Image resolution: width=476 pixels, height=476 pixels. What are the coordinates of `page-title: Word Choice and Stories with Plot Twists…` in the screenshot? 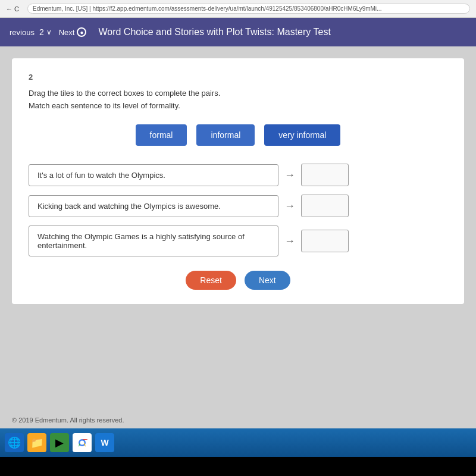 It's located at (214, 32).